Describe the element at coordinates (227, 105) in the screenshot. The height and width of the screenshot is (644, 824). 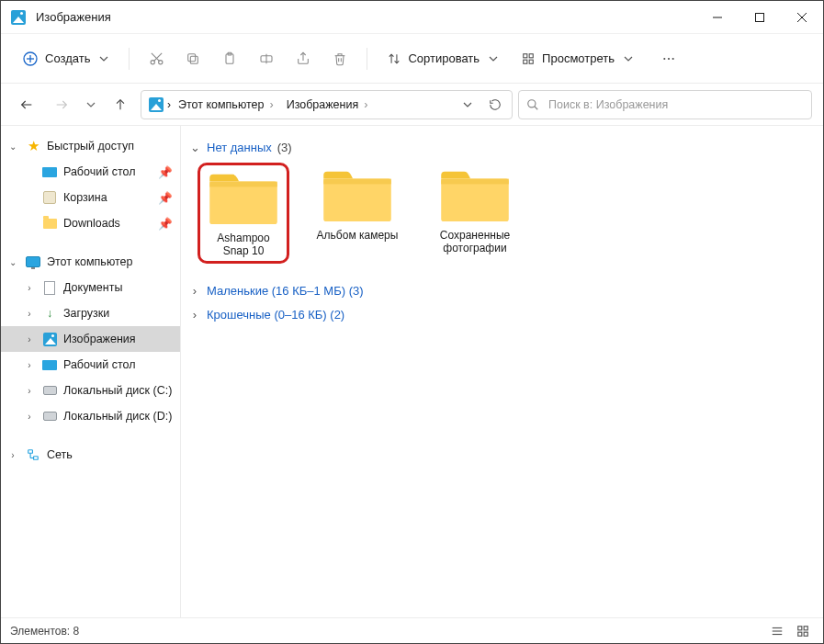
I see `breadcrumb-this-pc: Этот компьютер›` at that location.